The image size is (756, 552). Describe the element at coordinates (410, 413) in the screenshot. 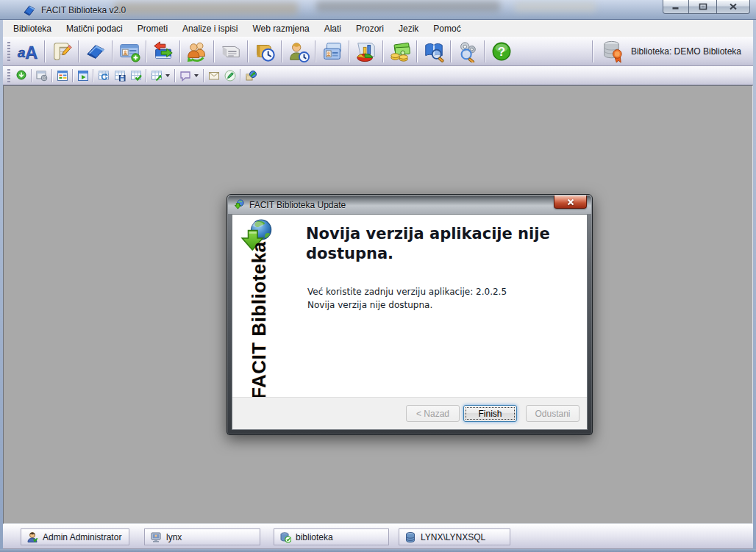

I see `dialog-footer: < Nazad Finish Odustani` at that location.